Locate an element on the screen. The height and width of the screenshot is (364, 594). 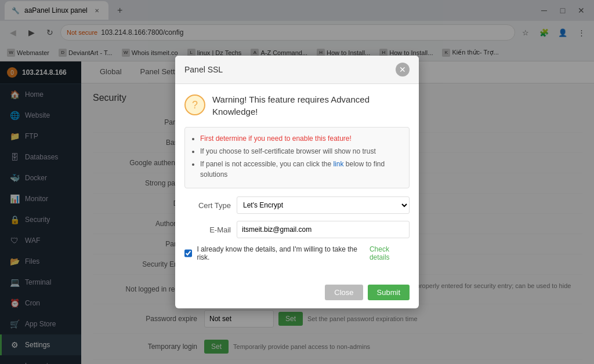
agree-checkbox is located at coordinates (188, 253).